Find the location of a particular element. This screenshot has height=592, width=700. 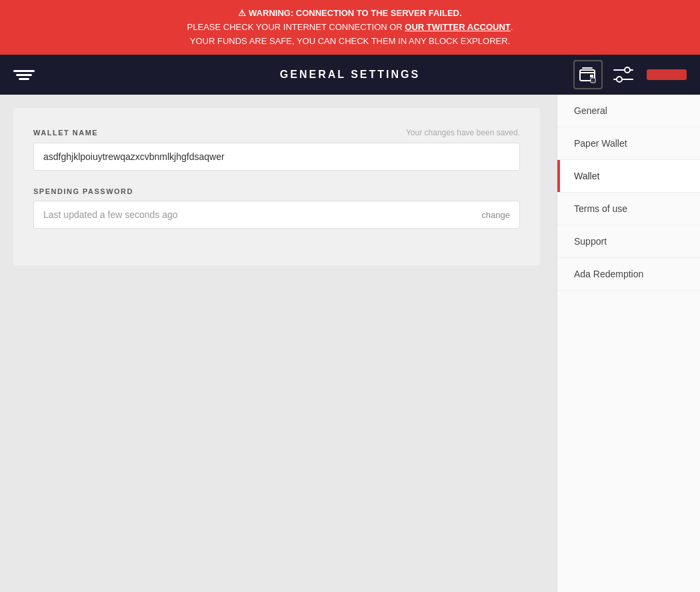

layers-icon is located at coordinates (27, 75).